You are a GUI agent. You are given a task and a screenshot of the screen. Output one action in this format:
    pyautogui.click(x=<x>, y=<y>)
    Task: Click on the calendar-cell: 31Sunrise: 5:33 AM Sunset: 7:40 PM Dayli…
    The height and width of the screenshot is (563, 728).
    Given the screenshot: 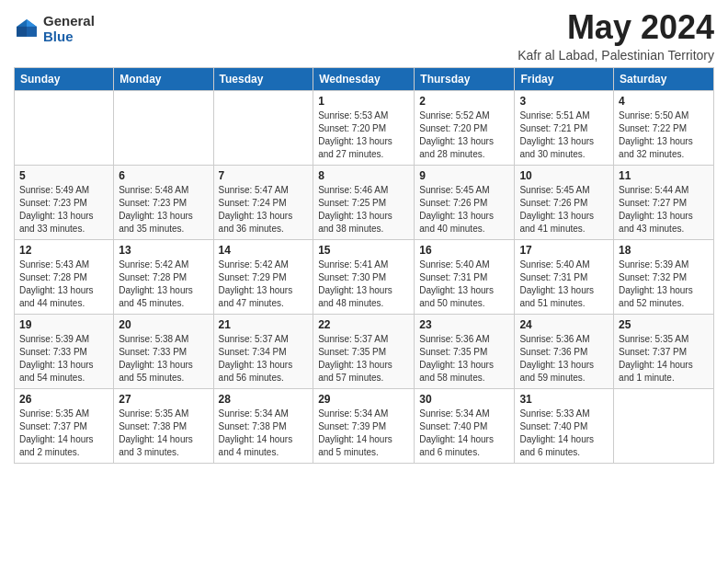 What is the action you would take?
    pyautogui.click(x=564, y=425)
    